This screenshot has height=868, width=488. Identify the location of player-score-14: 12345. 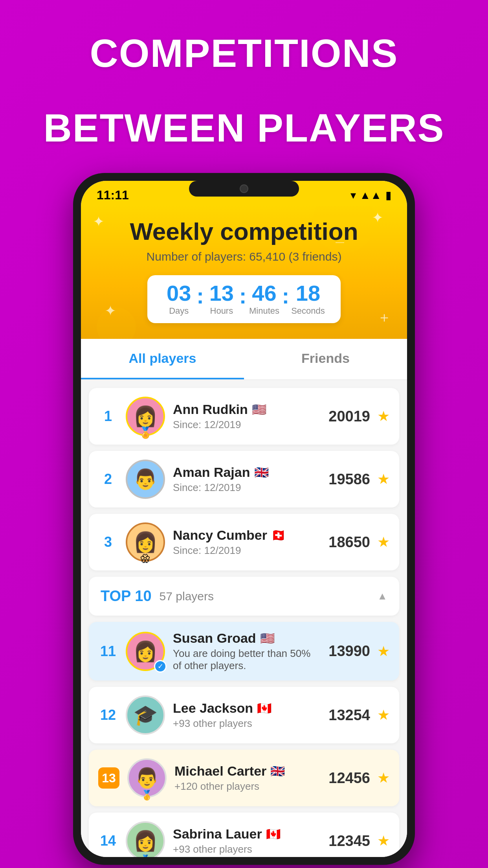
(349, 841).